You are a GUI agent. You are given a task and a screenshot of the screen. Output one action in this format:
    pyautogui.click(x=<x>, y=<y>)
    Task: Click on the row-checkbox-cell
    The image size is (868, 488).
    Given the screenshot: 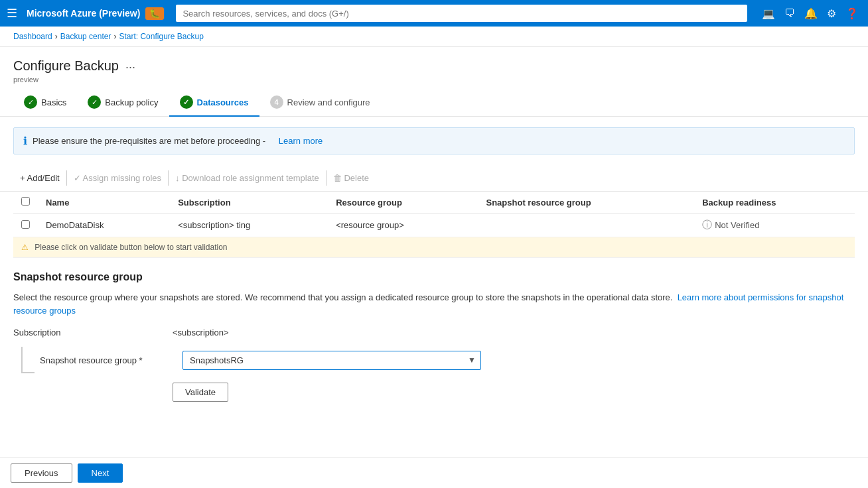 What is the action you would take?
    pyautogui.click(x=25, y=225)
    